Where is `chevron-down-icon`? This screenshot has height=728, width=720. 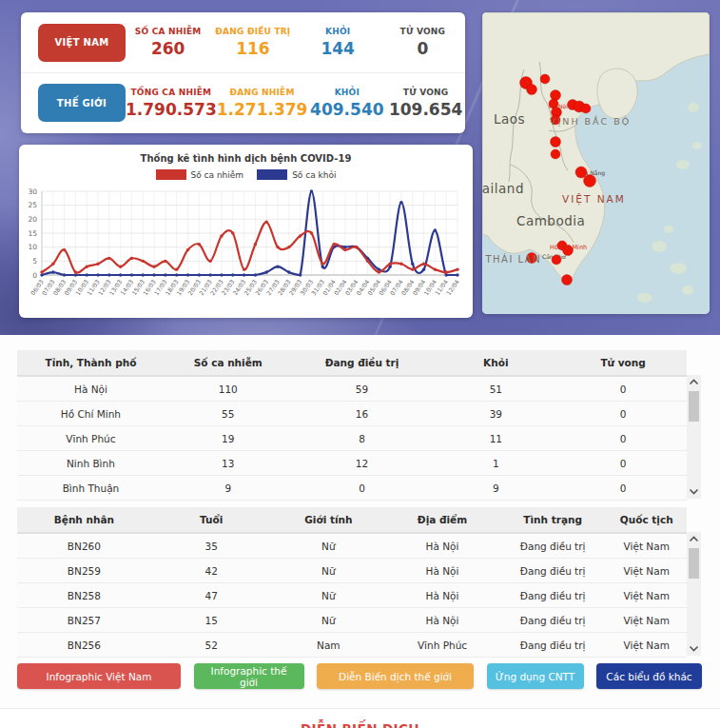 chevron-down-icon is located at coordinates (694, 649).